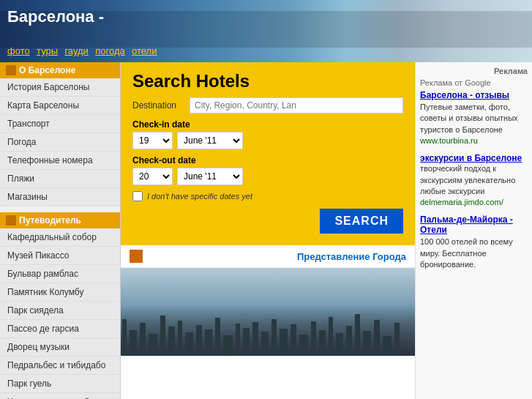 The height and width of the screenshot is (399, 532). I want to click on sidebar-section-about-label: О Барселоне, so click(47, 70).